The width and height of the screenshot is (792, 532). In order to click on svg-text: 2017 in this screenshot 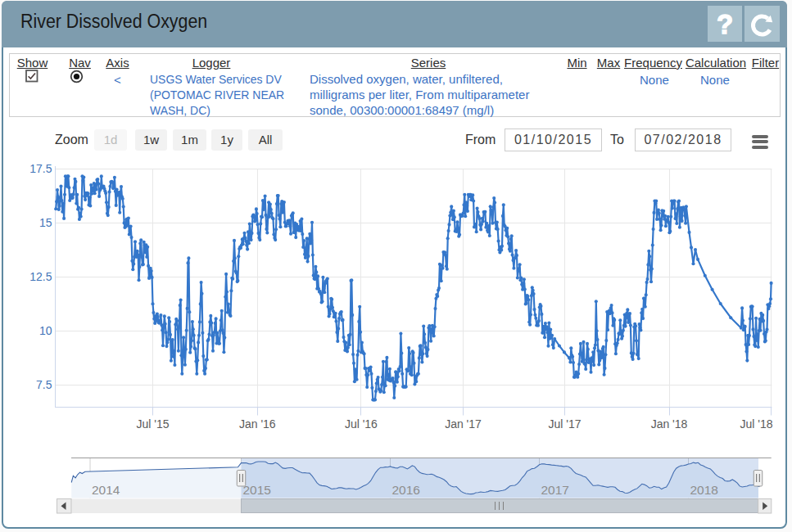, I will do `click(555, 489)`.